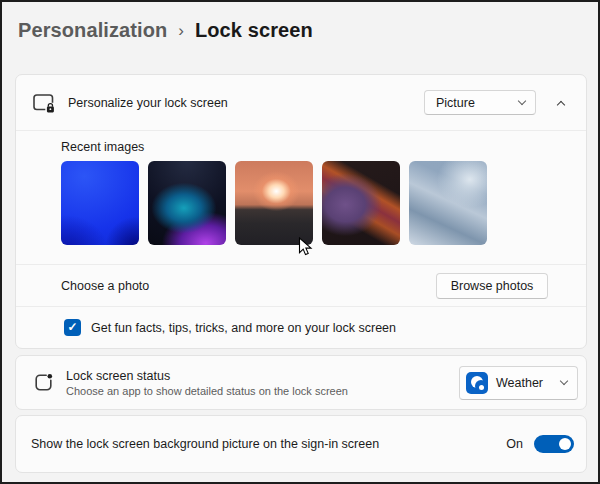  What do you see at coordinates (518, 383) in the screenshot?
I see `status-app-dropdown: Weather` at bounding box center [518, 383].